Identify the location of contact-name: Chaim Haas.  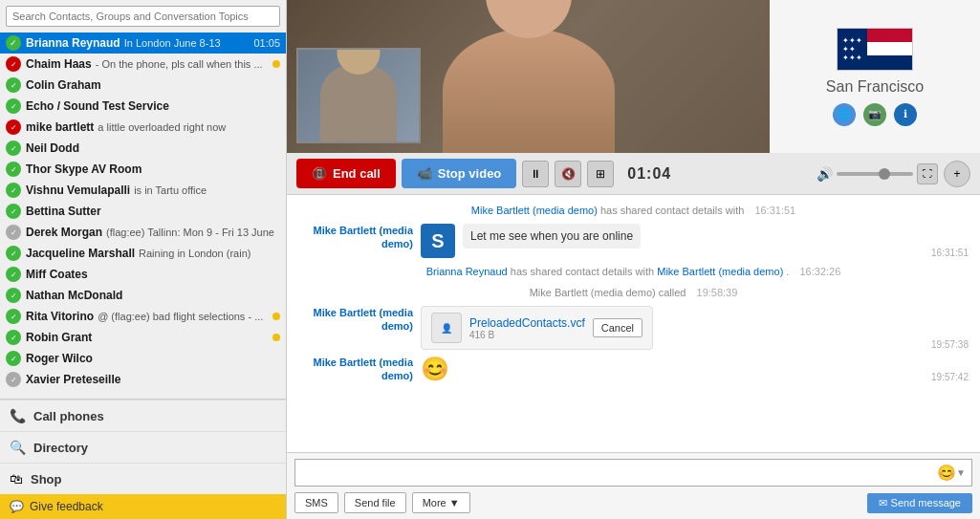
(59, 64).